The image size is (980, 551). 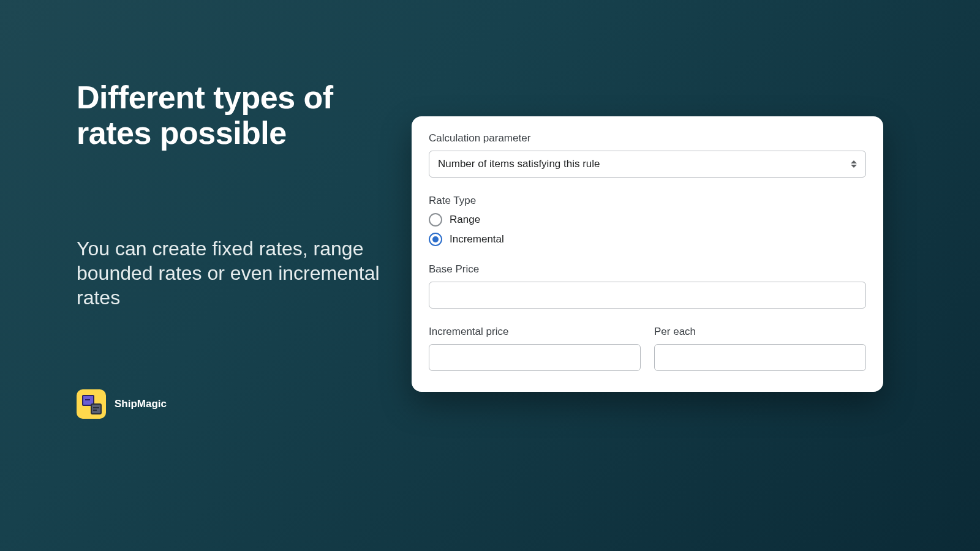 I want to click on calc-param-field: Calculation parameter Number of items sa…, so click(x=647, y=155).